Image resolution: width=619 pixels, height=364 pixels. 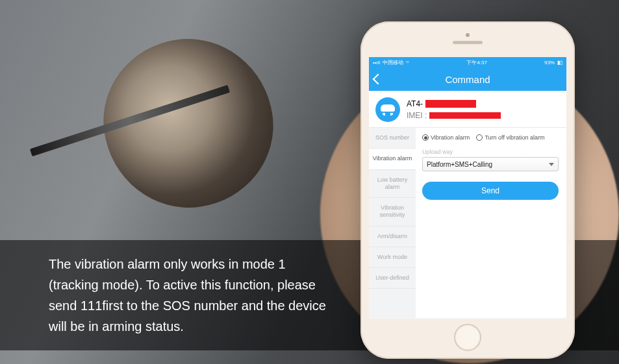 What do you see at coordinates (392, 184) in the screenshot?
I see `tab-low-battery-alarm: Low battery alarm` at bounding box center [392, 184].